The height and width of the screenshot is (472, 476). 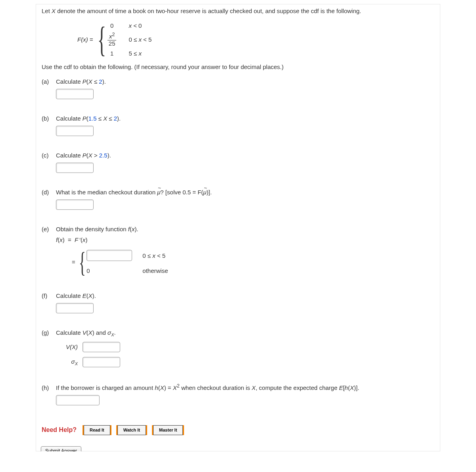 I want to click on cdf-lhs: F(x) =, so click(x=85, y=40).